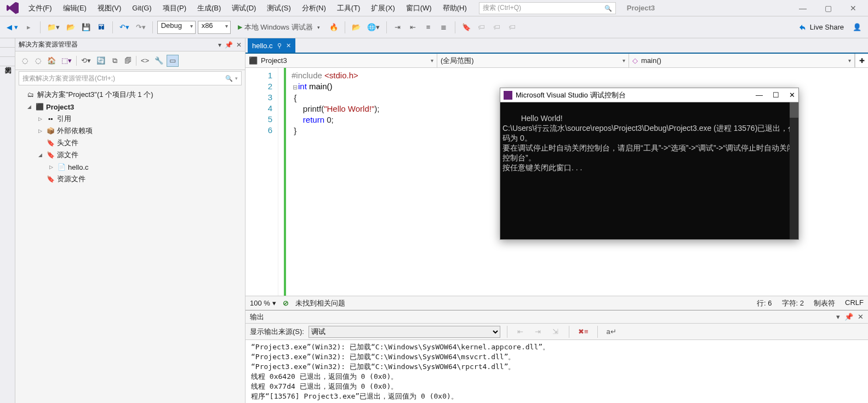  Describe the element at coordinates (557, 371) in the screenshot. I see `output-text: “Project3.exe”(Win32): 已加载“C:\Windows\Sy…` at that location.